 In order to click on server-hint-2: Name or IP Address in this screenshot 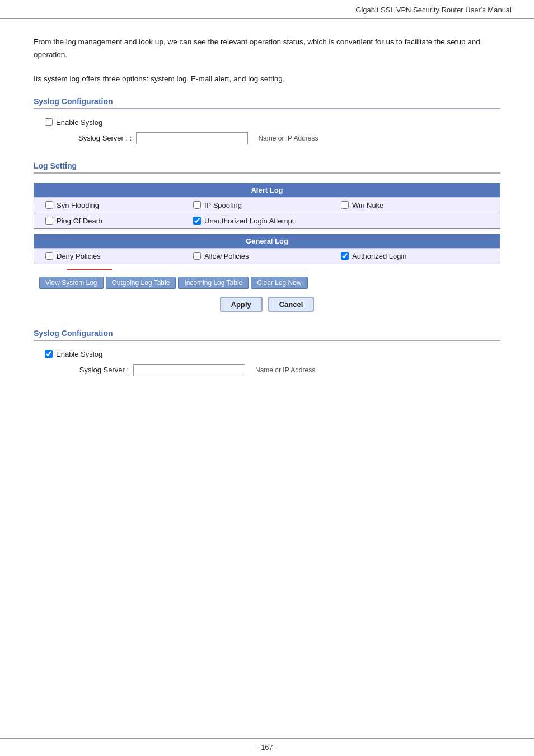, I will do `click(285, 370)`.